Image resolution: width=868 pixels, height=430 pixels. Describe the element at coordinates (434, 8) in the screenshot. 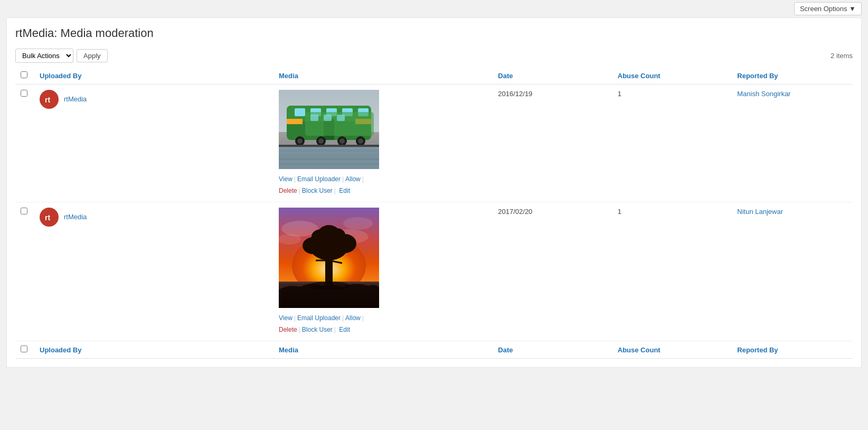

I see `screen-options-bar: Screen Options ▼` at that location.